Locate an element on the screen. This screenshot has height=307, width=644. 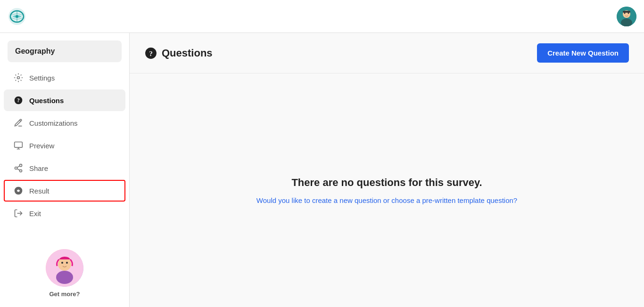
sidebar-item-result-label: Result is located at coordinates (40, 191).